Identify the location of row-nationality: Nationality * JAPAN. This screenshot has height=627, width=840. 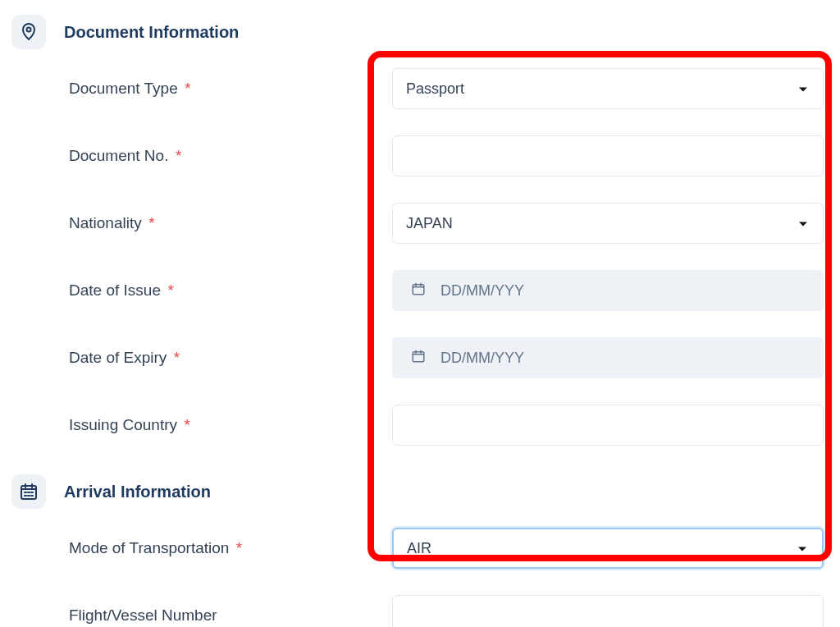
(420, 223).